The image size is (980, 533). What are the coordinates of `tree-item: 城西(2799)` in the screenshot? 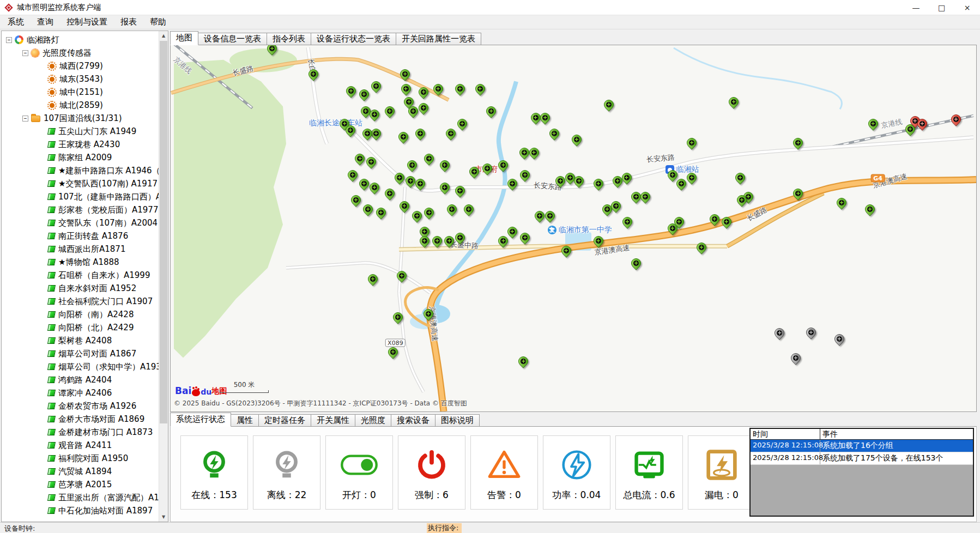 It's located at (80, 66).